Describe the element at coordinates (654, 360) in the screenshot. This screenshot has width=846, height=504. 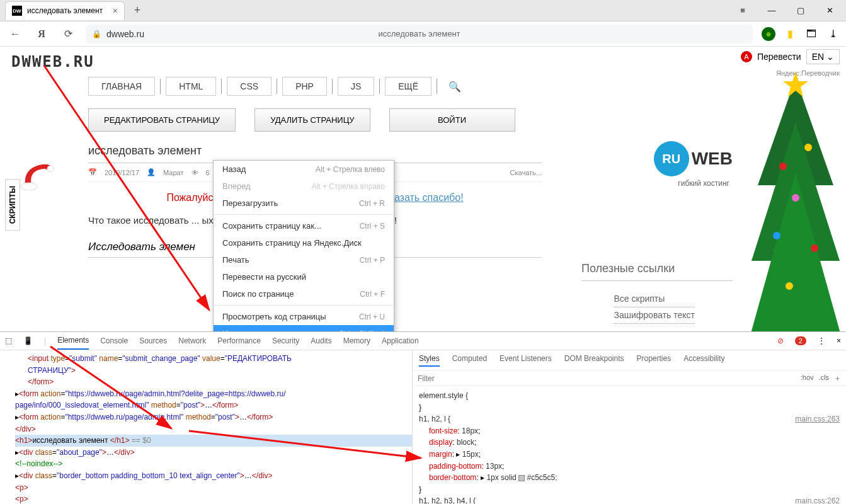
I see `rt-props: Properties` at that location.